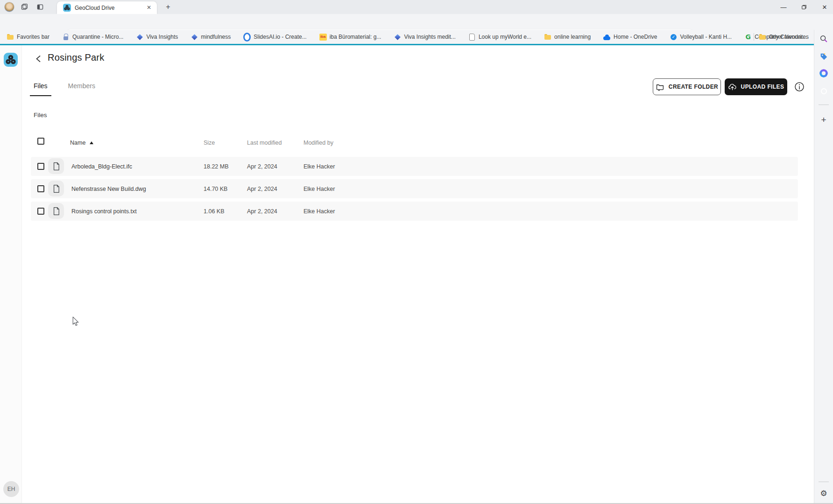 This screenshot has height=504, width=833. Describe the element at coordinates (407, 45) in the screenshot. I see `app-accent-line` at that location.